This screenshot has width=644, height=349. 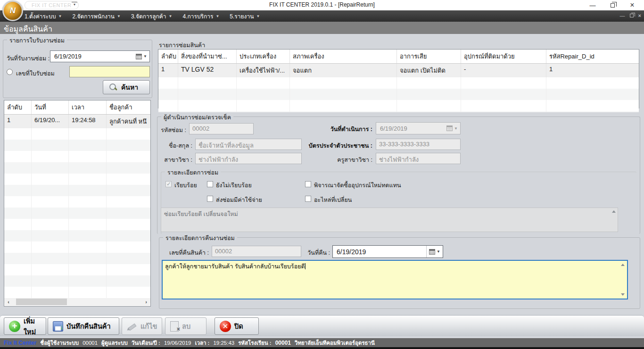 What do you see at coordinates (41, 302) in the screenshot?
I see `scrollbar-thumb` at bounding box center [41, 302].